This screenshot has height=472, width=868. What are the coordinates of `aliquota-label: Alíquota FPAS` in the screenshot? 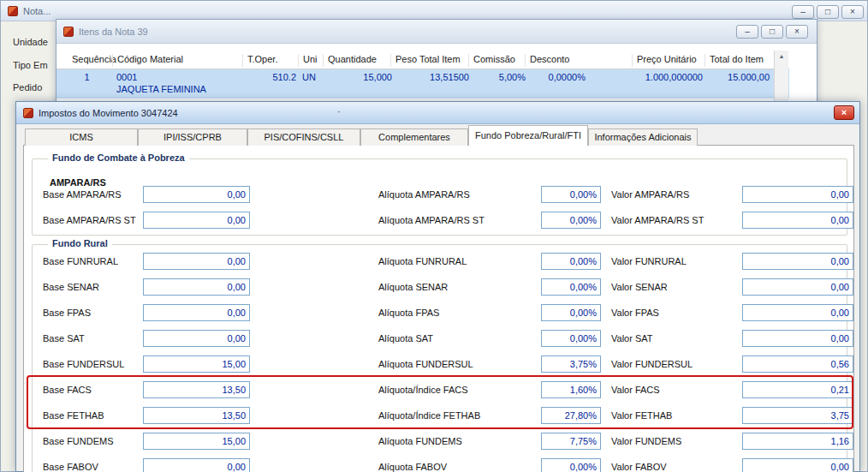 It's located at (409, 313).